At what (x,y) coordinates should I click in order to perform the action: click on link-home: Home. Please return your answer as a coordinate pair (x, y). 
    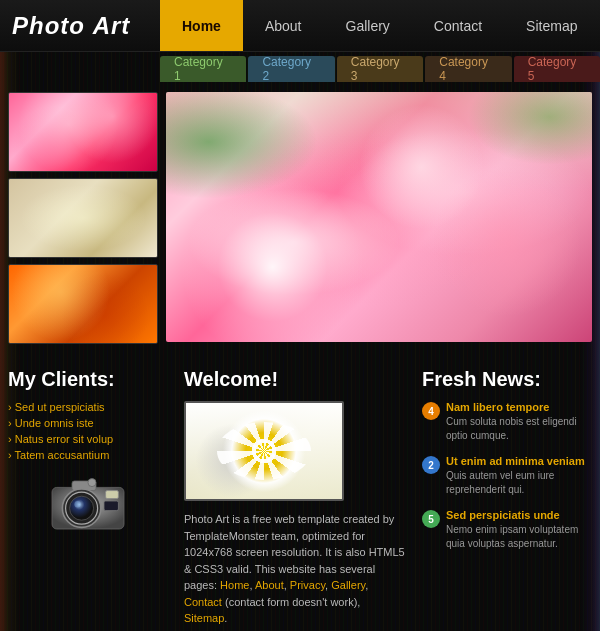
    Looking at the image, I should click on (234, 585).